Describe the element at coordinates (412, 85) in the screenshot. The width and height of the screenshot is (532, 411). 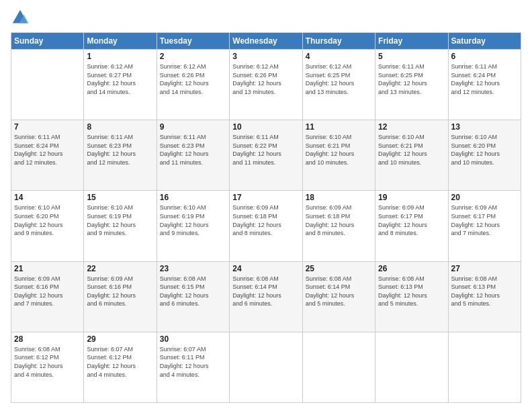
I see `calendar-cell: 5Sunrise: 6:11 AMSunset: 6:25 PMDaylight…` at that location.